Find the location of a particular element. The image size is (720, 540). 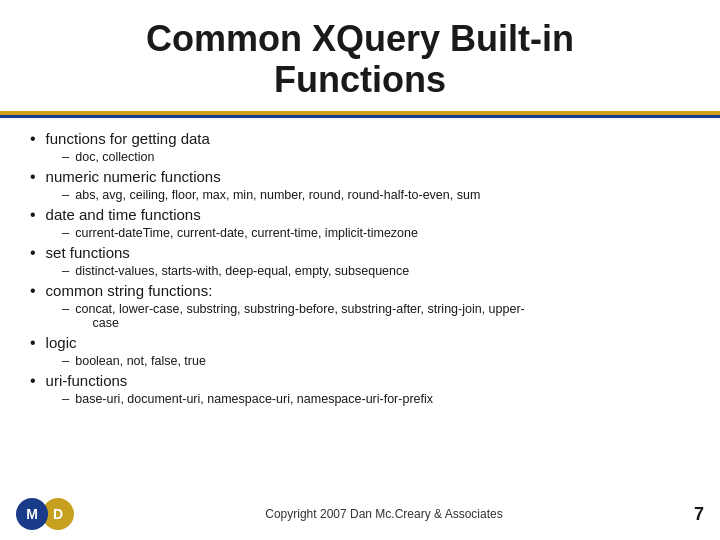

sub-item-6: – boolean, not, false, true is located at coordinates (371, 360).